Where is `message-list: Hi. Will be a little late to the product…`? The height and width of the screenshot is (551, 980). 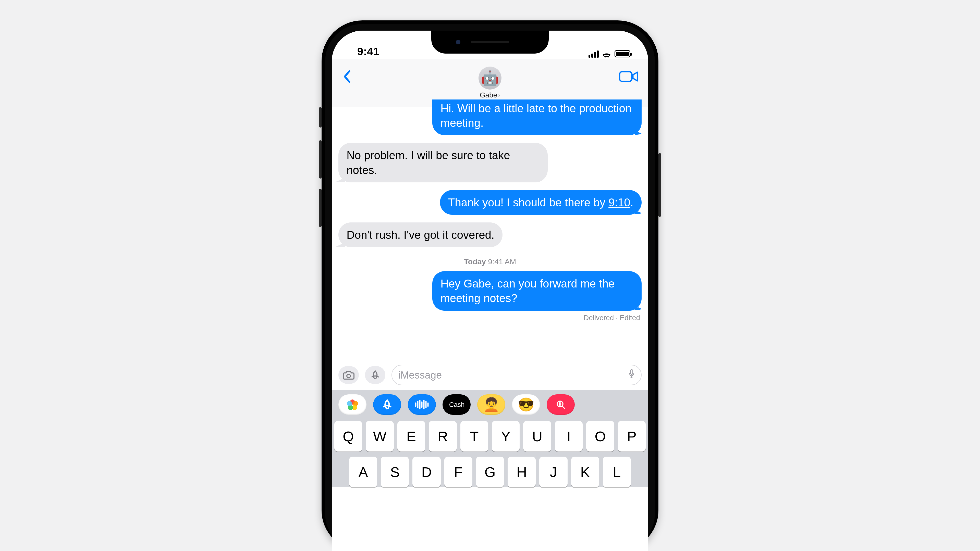 message-list: Hi. Will be a little late to the product… is located at coordinates (490, 233).